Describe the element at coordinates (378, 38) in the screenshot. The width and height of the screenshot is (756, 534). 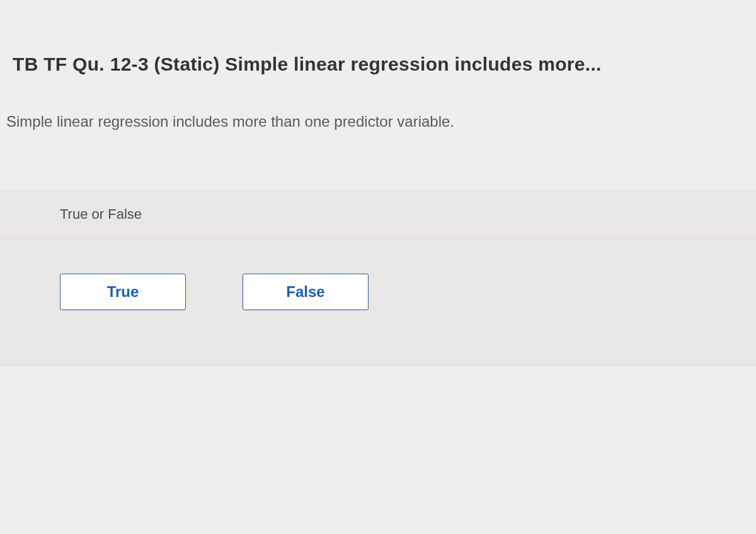
I see `question-title: TB TF Qu. 12-3 (Static) Simple linear re…` at that location.